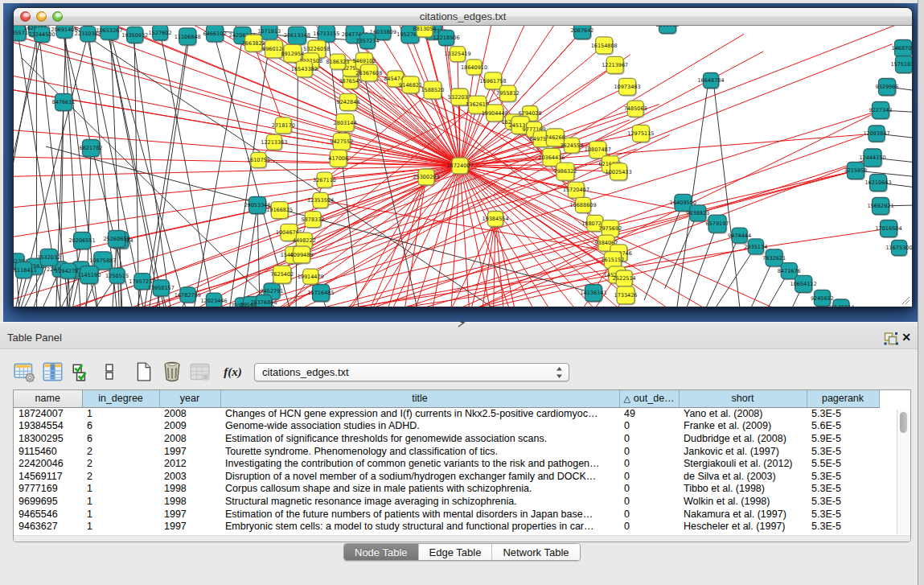  What do you see at coordinates (420, 463) in the screenshot?
I see `table-cell: Investigating the contribution of common…` at bounding box center [420, 463].